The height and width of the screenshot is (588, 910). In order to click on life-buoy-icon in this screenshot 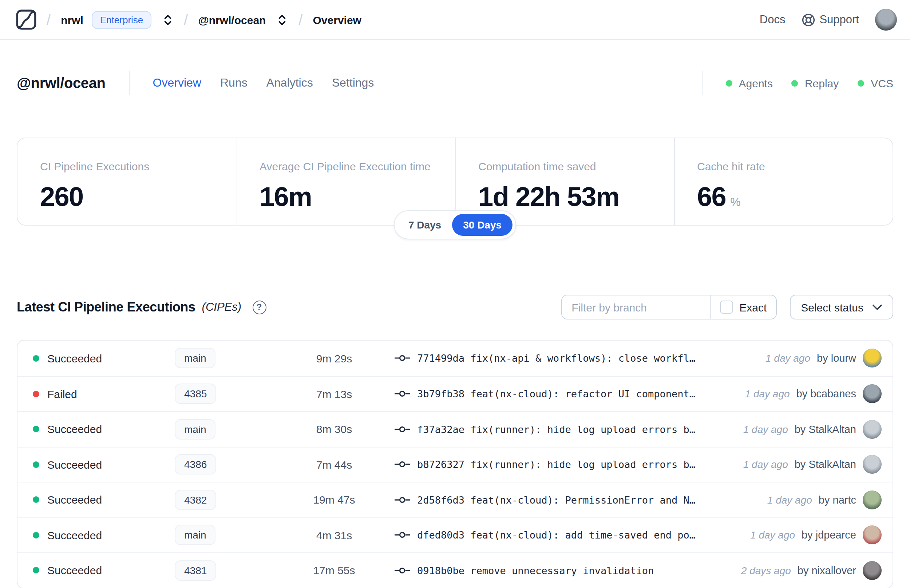, I will do `click(808, 20)`.